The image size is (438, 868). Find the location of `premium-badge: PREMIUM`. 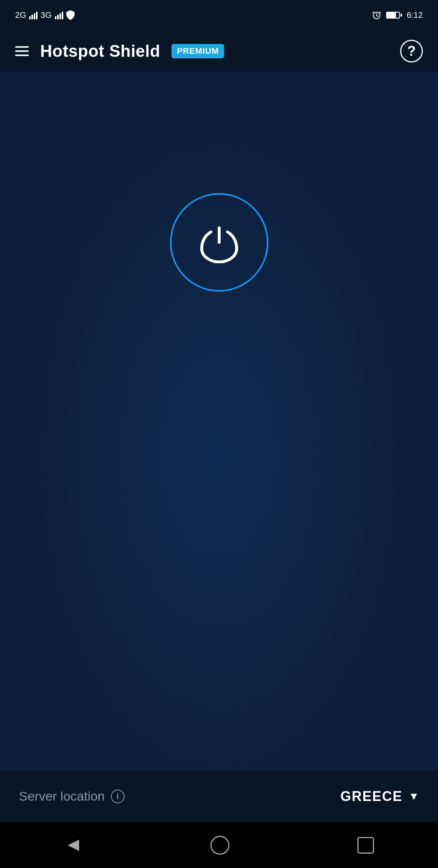

premium-badge: PREMIUM is located at coordinates (198, 51).